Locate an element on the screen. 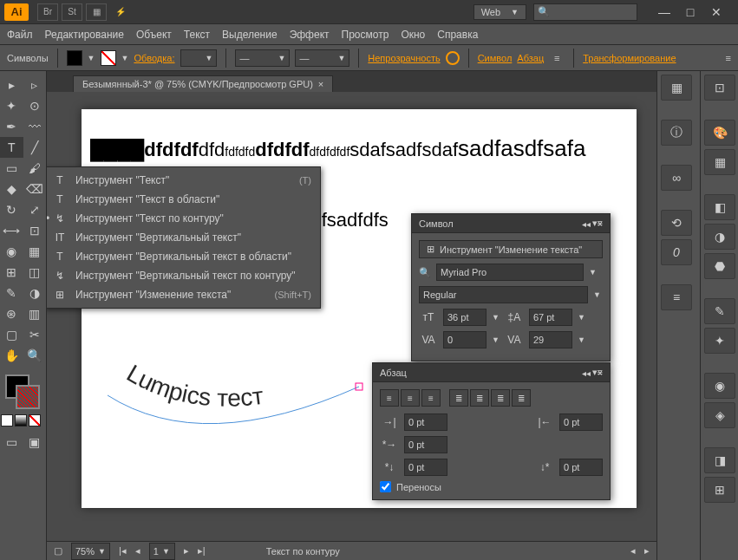  justify-left-button: ≣ is located at coordinates (459, 398).